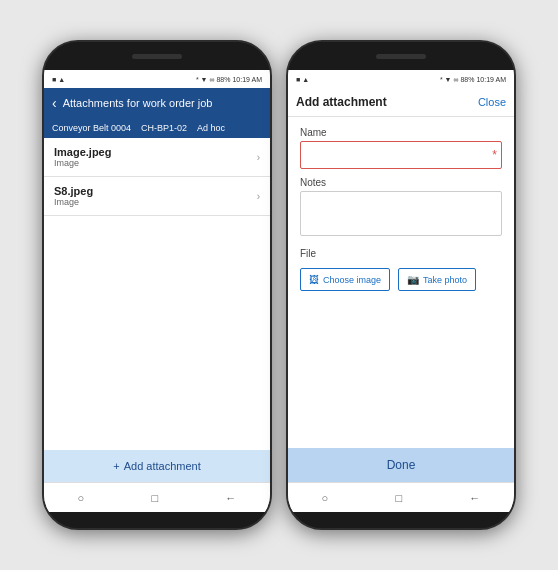 The height and width of the screenshot is (570, 558). What do you see at coordinates (401, 208) in the screenshot?
I see `notes-field-group: Notes` at bounding box center [401, 208].